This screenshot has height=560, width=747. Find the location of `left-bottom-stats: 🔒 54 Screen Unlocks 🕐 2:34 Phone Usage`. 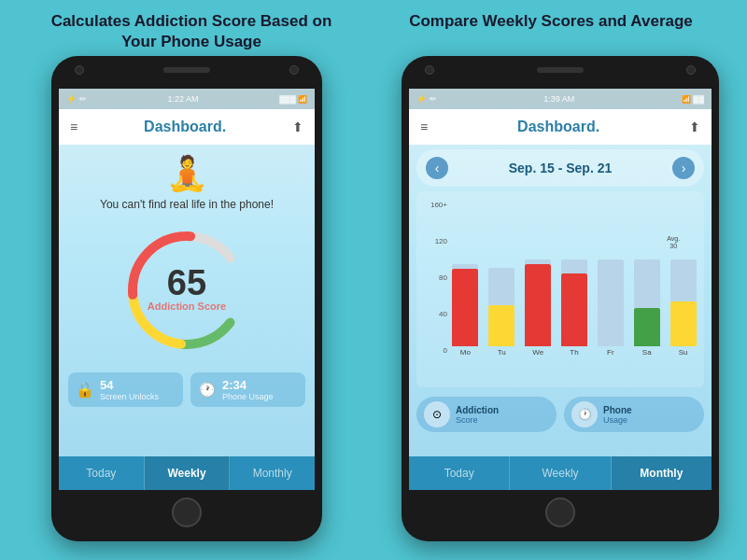

left-bottom-stats: 🔒 54 Screen Unlocks 🕐 2:34 Phone Usage is located at coordinates (187, 390).